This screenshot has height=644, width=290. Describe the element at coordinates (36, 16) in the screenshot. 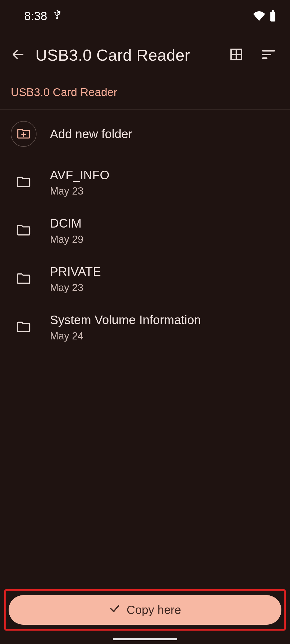

I see `status-time: 8:38` at that location.